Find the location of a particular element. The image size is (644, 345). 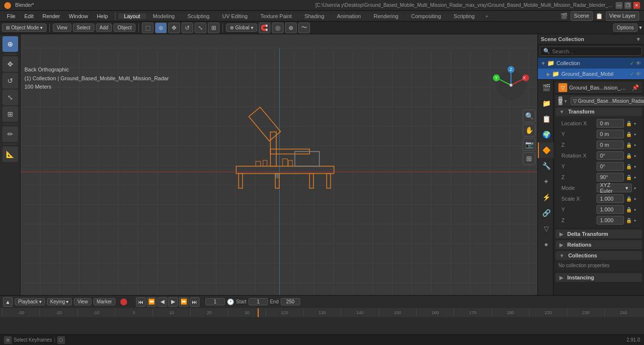

collection-eye-1: 👁 is located at coordinates (639, 64).